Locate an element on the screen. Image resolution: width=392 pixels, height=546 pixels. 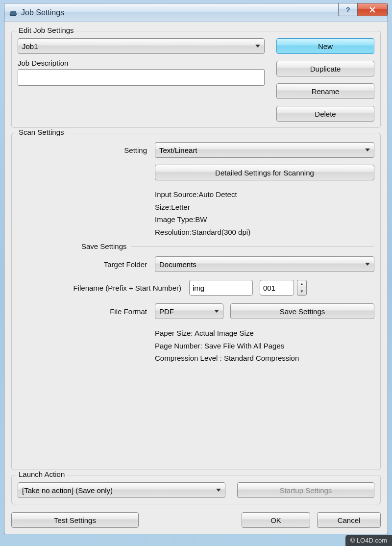
new-button: New is located at coordinates (325, 46).